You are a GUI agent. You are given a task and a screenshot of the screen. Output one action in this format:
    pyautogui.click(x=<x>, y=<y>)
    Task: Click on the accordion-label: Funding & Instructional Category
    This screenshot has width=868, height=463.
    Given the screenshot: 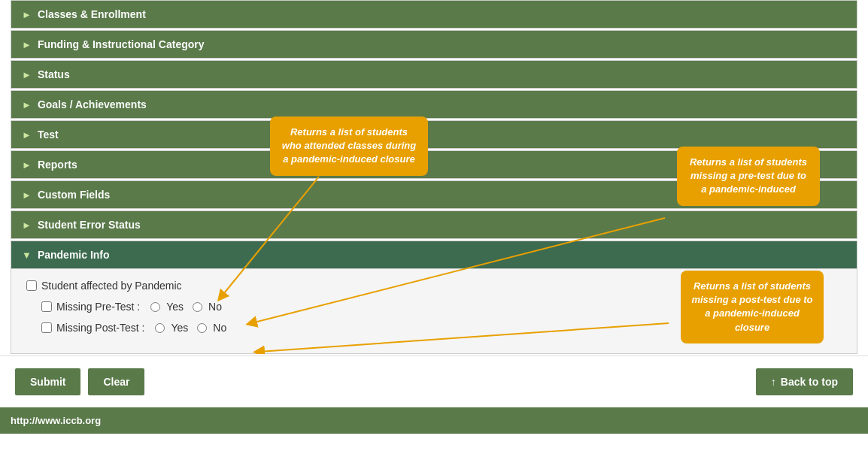 What is the action you would take?
    pyautogui.click(x=121, y=44)
    